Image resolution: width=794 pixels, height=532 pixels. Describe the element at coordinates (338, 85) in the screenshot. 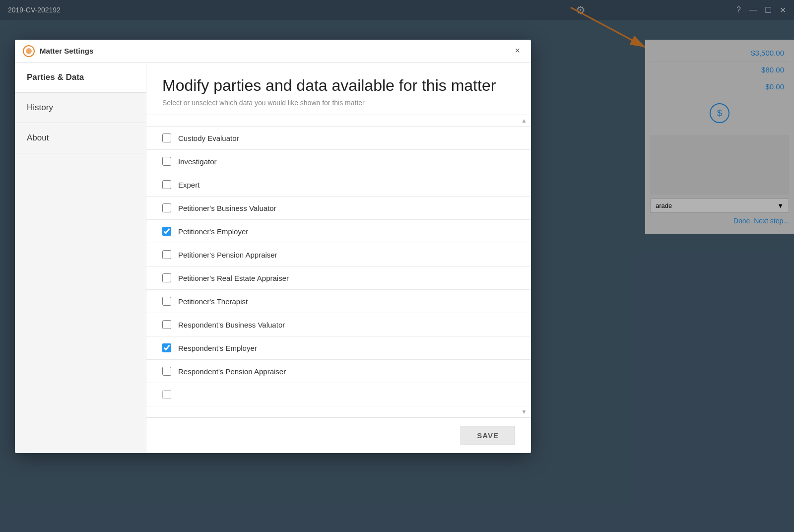

I see `content-title: Modify parties and data available for th…` at that location.